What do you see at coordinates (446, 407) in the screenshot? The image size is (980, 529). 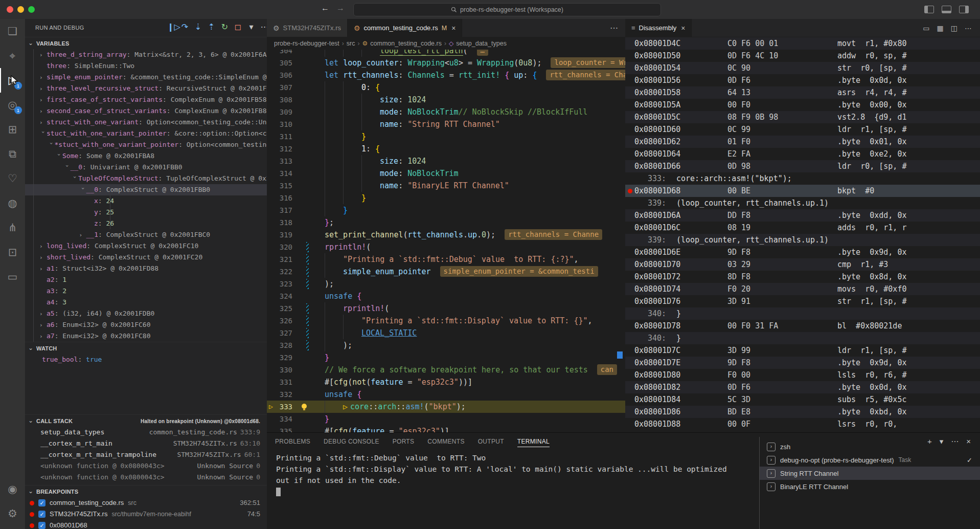 I see `code-line-333: 333▷▷core::arch::asm!("bkpt");` at bounding box center [446, 407].